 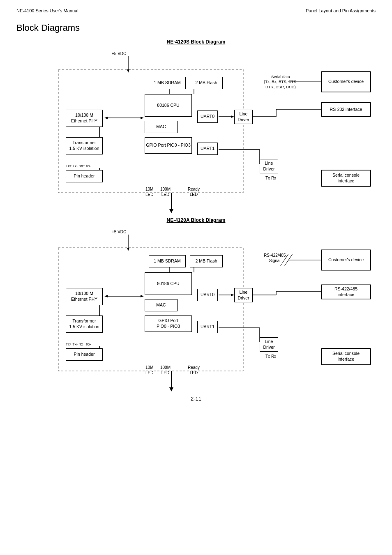 I want to click on diagram2-line-driver1: LineDriver, so click(x=243, y=295).